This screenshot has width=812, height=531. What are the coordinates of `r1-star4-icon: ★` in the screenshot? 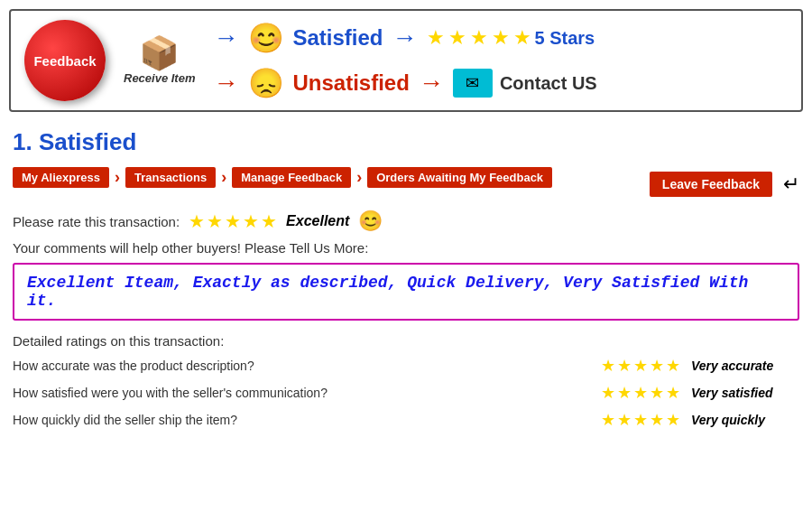 It's located at (657, 366).